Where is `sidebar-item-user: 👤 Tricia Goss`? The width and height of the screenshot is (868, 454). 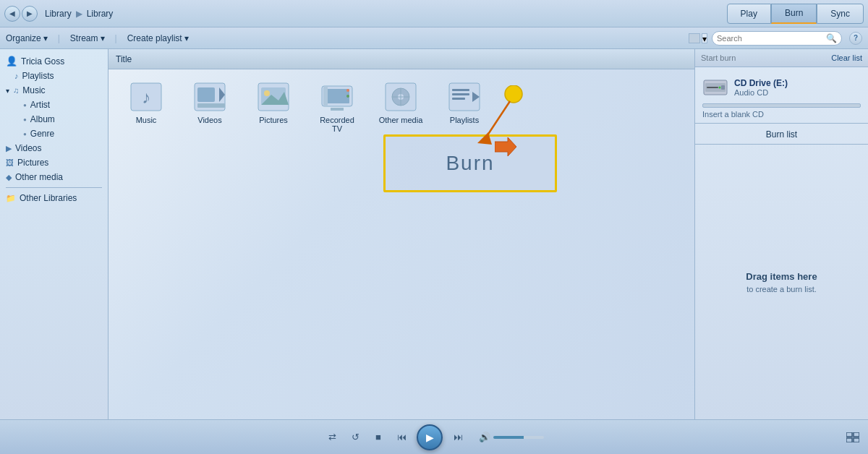
sidebar-item-user: 👤 Tricia Goss is located at coordinates (54, 61).